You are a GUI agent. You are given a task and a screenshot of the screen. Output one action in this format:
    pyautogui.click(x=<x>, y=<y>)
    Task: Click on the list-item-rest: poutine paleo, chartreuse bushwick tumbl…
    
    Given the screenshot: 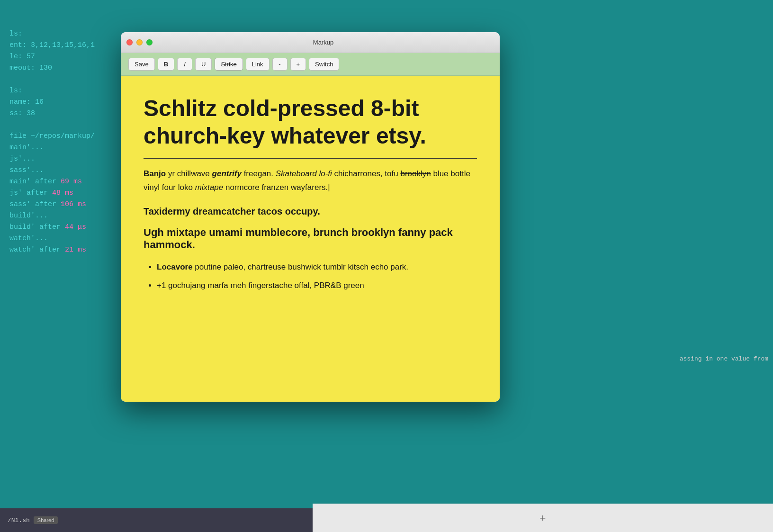 What is the action you would take?
    pyautogui.click(x=301, y=267)
    